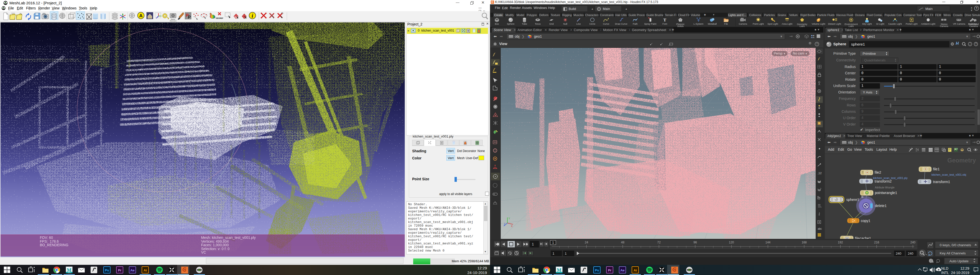 The width and height of the screenshot is (980, 275). What do you see at coordinates (509, 219) in the screenshot?
I see `svg-text: Y` at bounding box center [509, 219].